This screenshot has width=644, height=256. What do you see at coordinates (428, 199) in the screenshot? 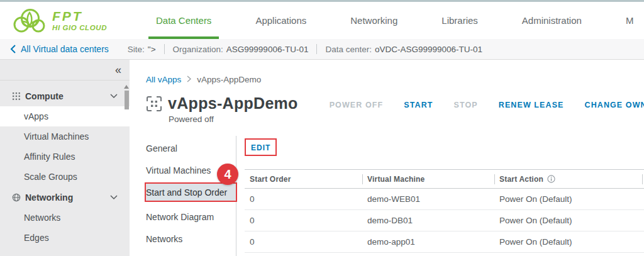
I see `cell-virtual-machine: demo-WEB01` at bounding box center [428, 199].